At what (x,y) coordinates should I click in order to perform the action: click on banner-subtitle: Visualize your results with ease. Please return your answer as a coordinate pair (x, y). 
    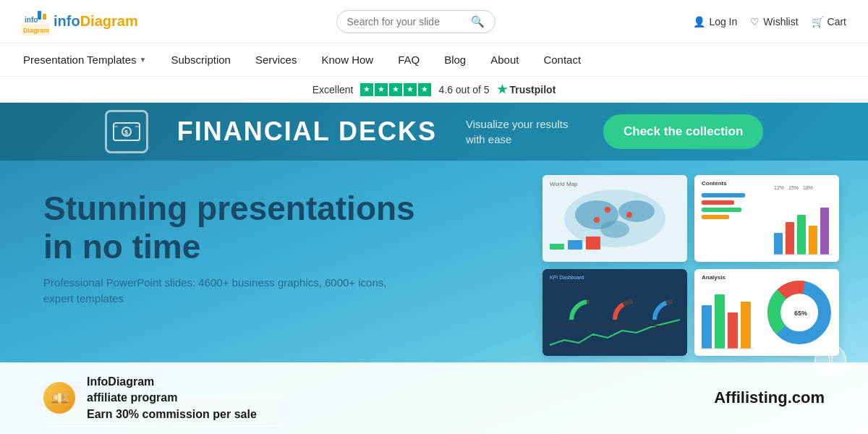
    Looking at the image, I should click on (520, 132).